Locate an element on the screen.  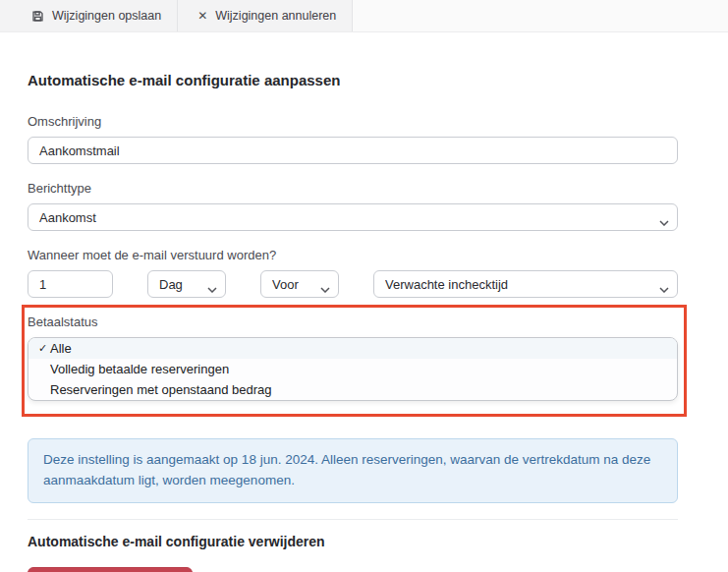
timing-reference-select: Verwachte inchecktijd is located at coordinates (526, 284).